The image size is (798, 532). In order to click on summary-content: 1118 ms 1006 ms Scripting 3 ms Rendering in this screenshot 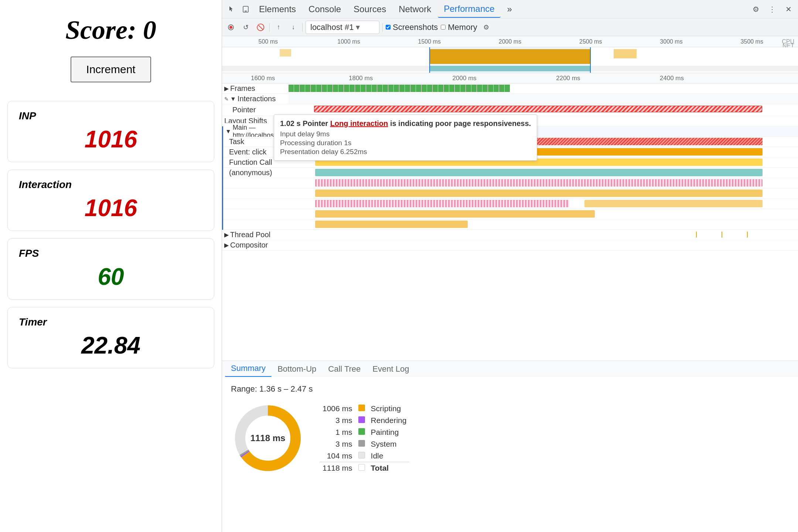, I will do `click(510, 438)`.